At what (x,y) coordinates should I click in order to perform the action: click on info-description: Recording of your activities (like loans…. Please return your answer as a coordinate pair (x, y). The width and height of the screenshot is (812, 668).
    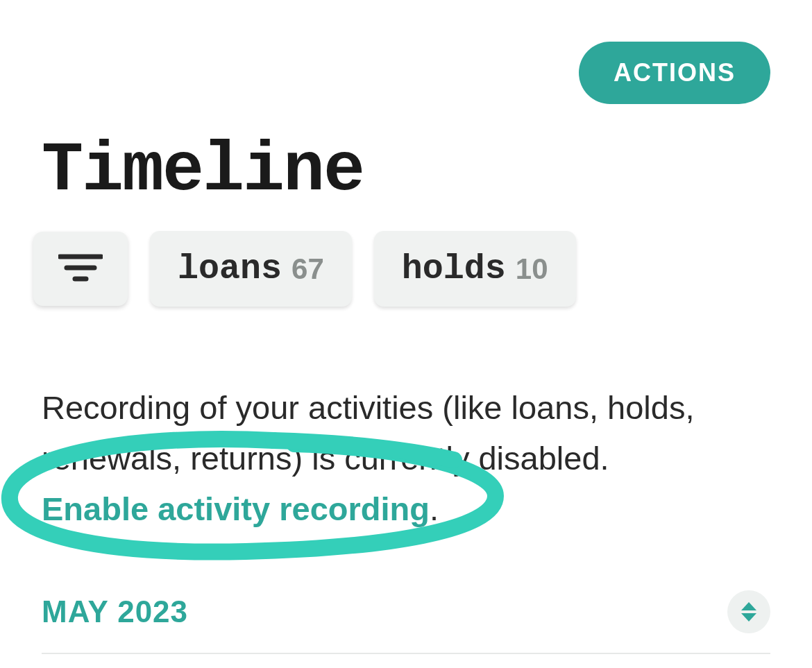
    Looking at the image, I should click on (368, 433).